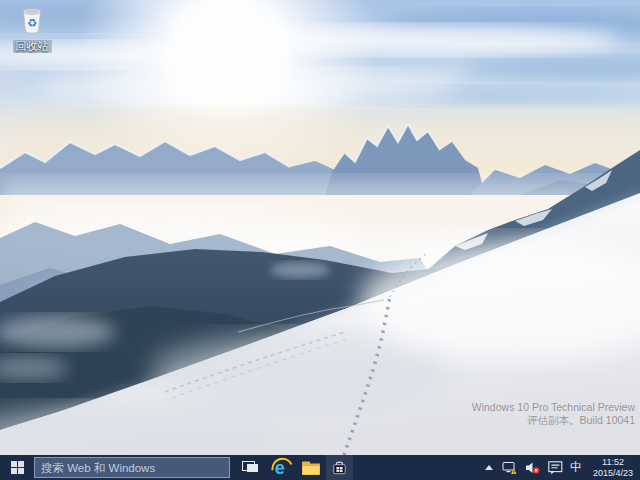 The width and height of the screenshot is (640, 480). What do you see at coordinates (533, 468) in the screenshot?
I see `volume-muted-icon` at bounding box center [533, 468].